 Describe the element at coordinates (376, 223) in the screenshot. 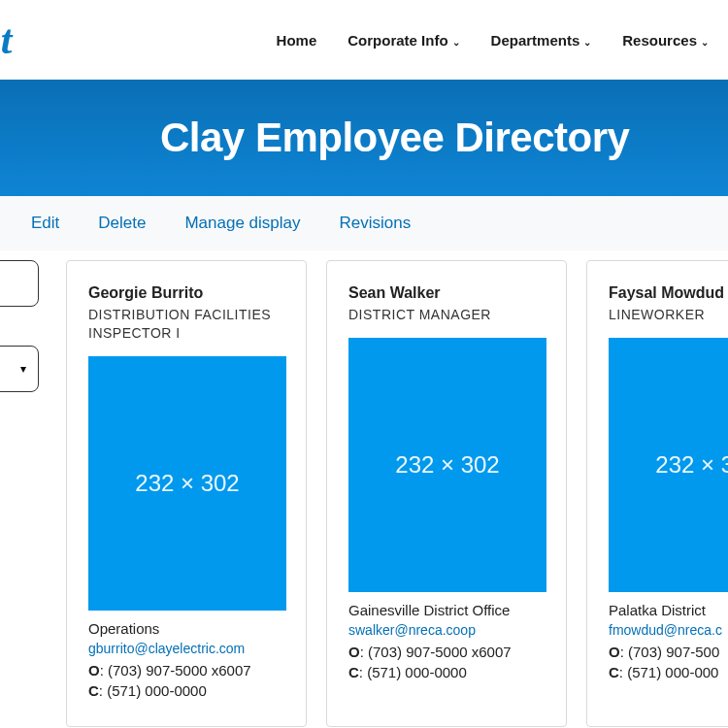

I see `tab-revisions: Revisions` at that location.